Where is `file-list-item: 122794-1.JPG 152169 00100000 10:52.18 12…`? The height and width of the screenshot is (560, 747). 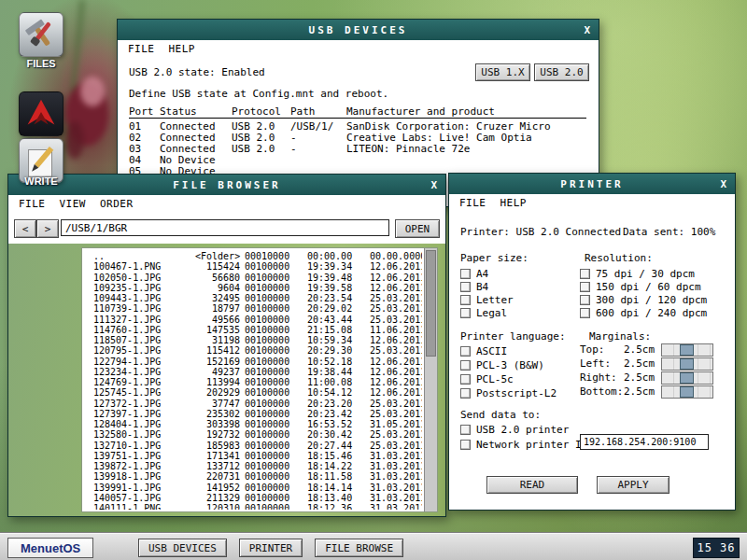 file-list-item: 122794-1.JPG 152169 00100000 10:52.18 12… is located at coordinates (258, 362).